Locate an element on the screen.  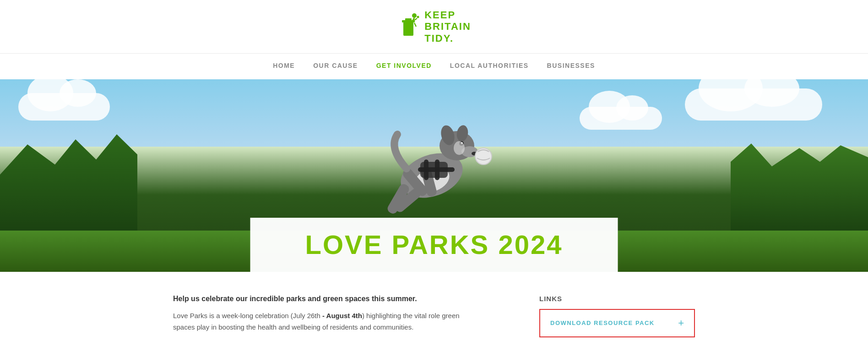
logo: KEEP BRITAIN TIDY. is located at coordinates (434, 27).